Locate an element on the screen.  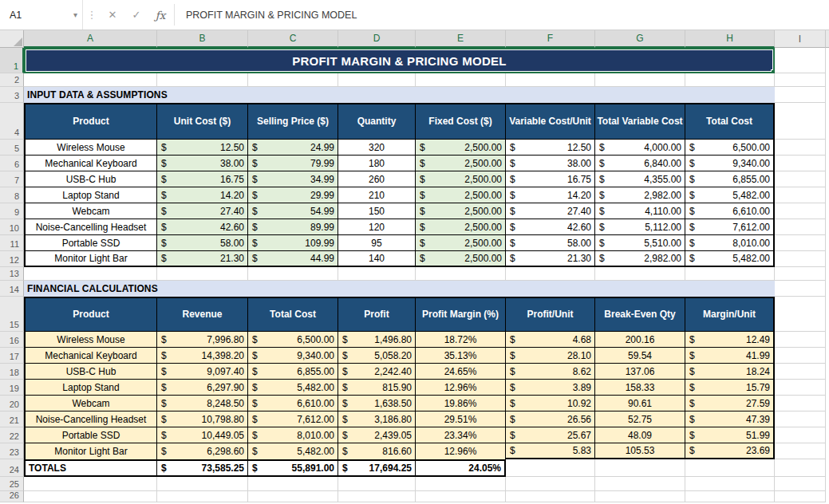
row-header-22: 22 is located at coordinates (12, 435).